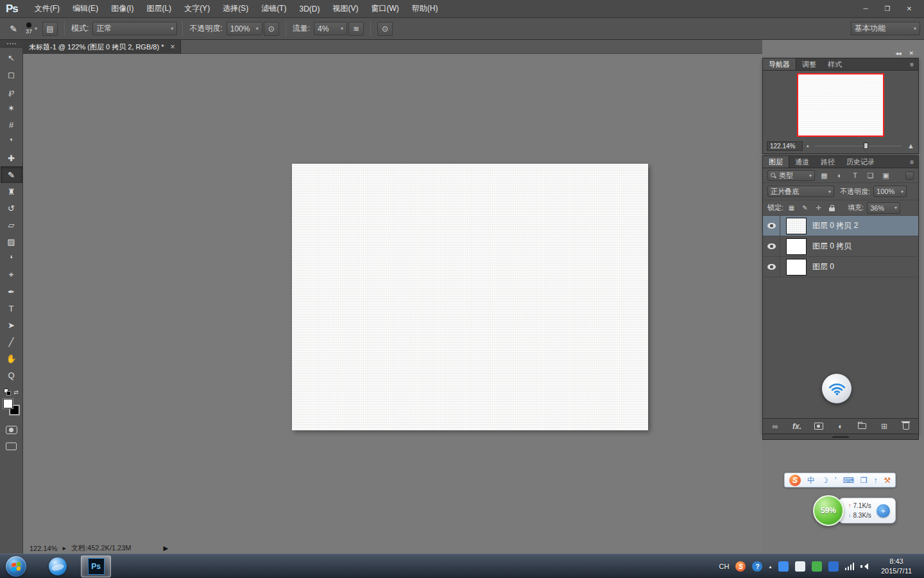  What do you see at coordinates (911, 53) in the screenshot?
I see `dock-close-icon: ✕` at bounding box center [911, 53].